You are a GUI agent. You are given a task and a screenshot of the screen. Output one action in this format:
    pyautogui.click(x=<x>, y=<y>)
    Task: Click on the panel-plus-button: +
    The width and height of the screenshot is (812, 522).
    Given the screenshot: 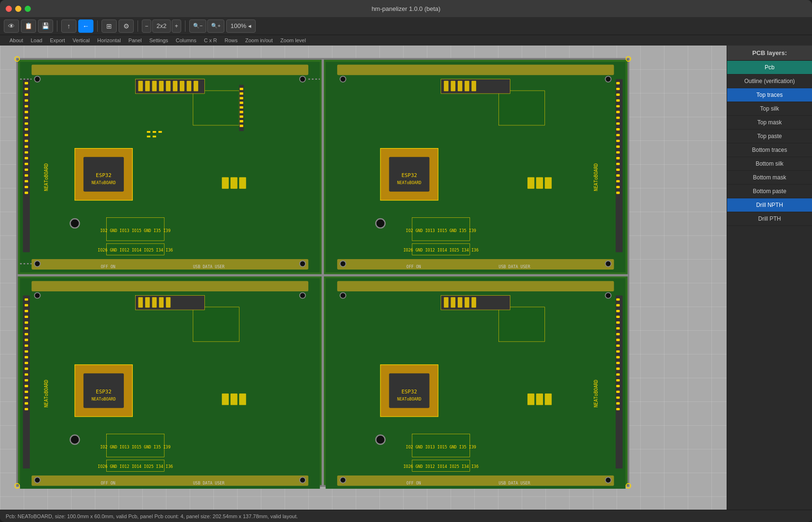 What is the action you would take?
    pyautogui.click(x=176, y=26)
    